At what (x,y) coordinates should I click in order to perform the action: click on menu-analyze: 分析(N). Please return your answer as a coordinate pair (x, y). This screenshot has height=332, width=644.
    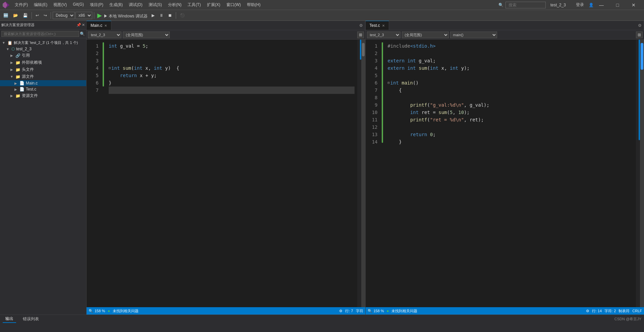
    Looking at the image, I should click on (175, 5).